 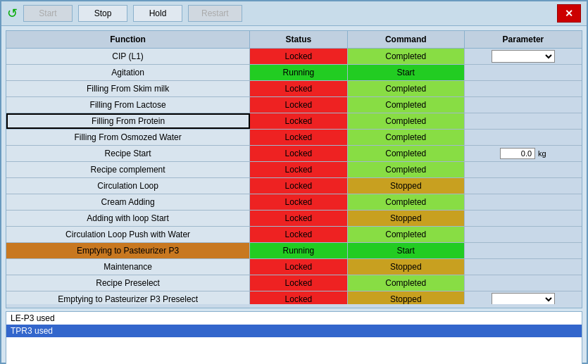 I want to click on table-row: Cream AddingLockedCompleted, so click(x=294, y=203).